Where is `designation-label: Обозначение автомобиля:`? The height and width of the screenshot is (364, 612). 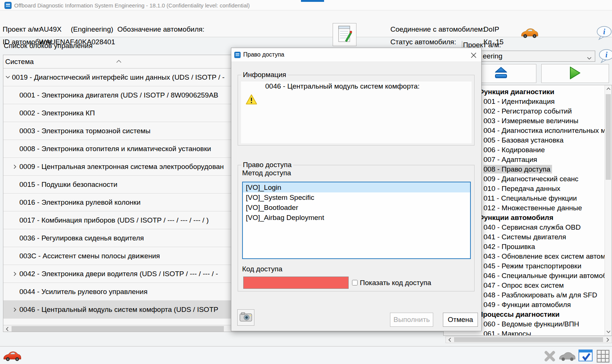
designation-label: Обозначение автомобиля: is located at coordinates (161, 29).